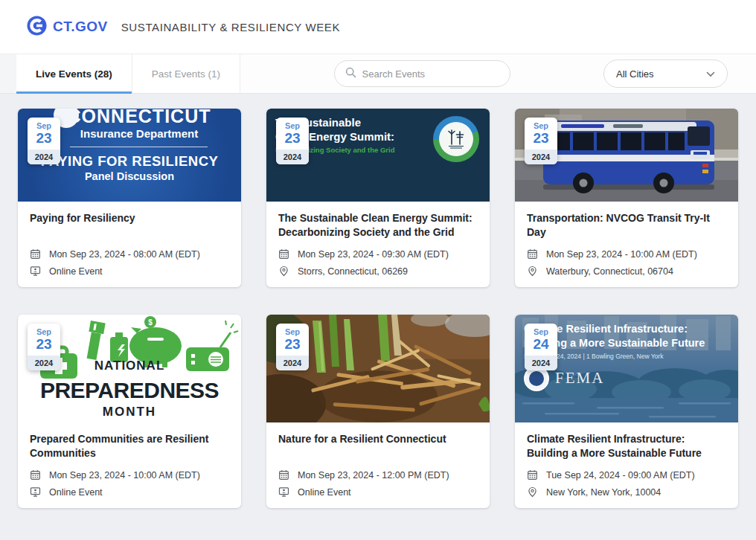 Image resolution: width=756 pixels, height=540 pixels. I want to click on badge-day: 24, so click(541, 346).